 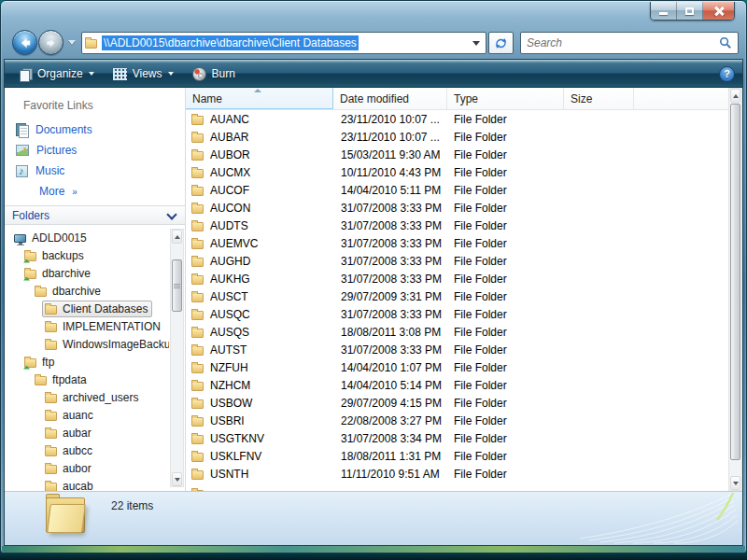 I want to click on burn-button: Burn, so click(x=214, y=75).